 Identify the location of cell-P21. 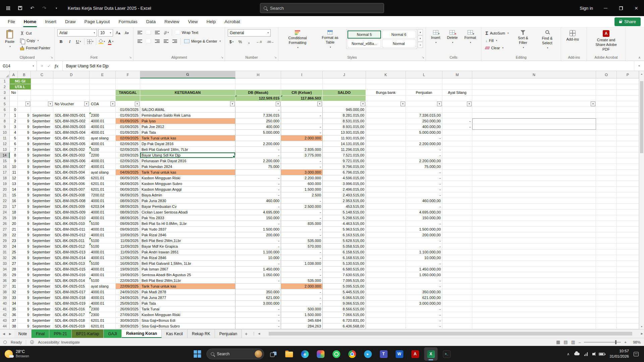
(628, 195).